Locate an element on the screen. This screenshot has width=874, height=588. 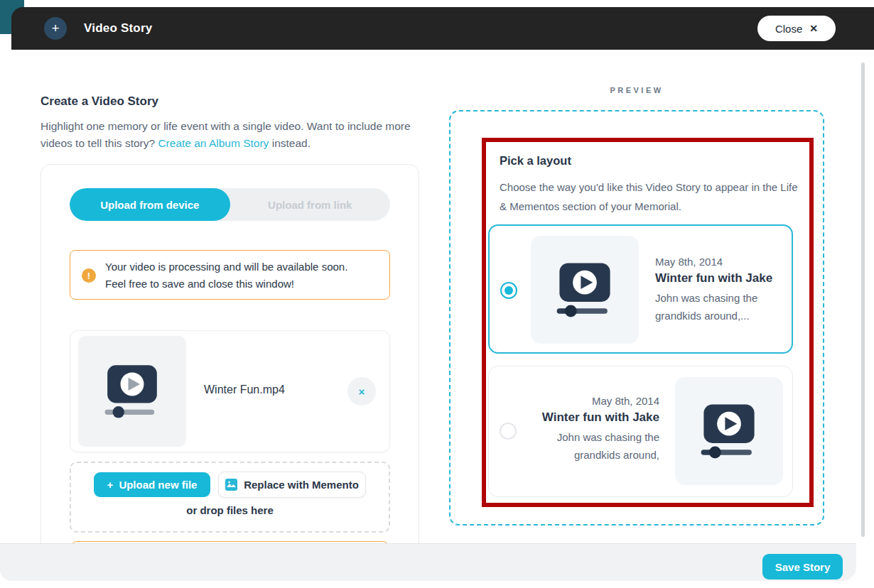
save-story-button: Save Story is located at coordinates (803, 567).